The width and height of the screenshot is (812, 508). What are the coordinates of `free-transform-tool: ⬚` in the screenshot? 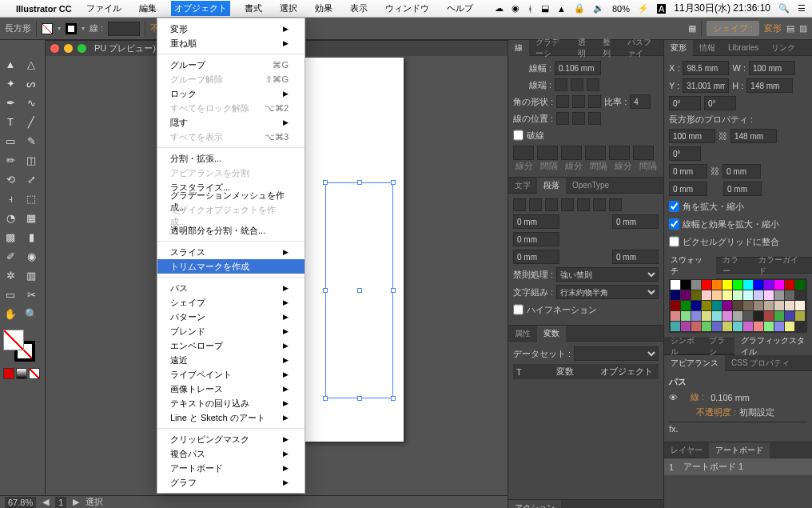 It's located at (31, 198).